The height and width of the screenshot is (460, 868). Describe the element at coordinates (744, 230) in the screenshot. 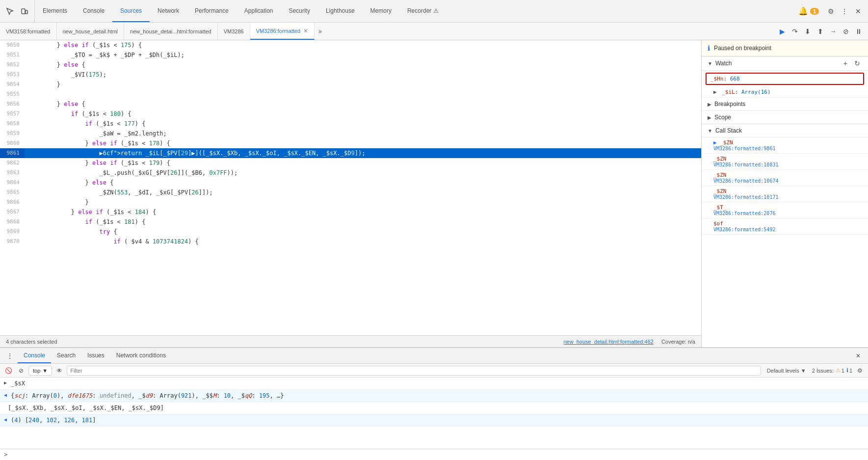

I see `callstack-file-5: VM3286:formatted:5492` at that location.